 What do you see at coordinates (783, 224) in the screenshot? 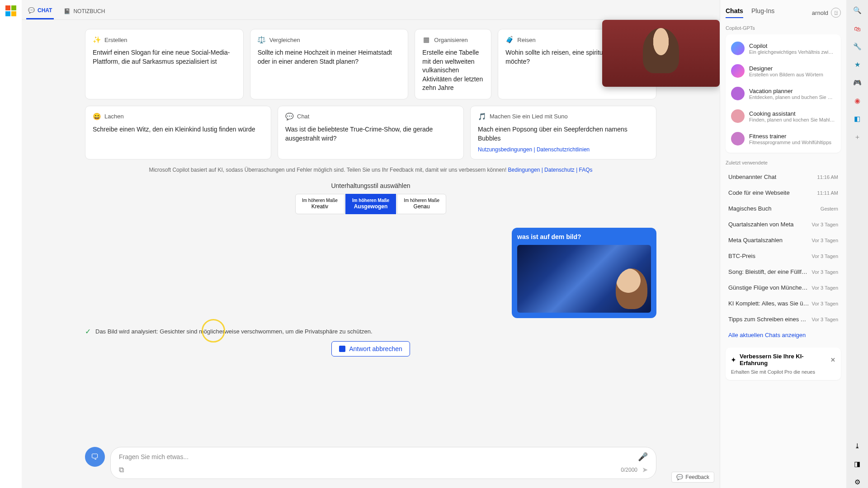
I see `recent-item: Quartalszahlen von Meta Vor 3 Tagen` at bounding box center [783, 224].